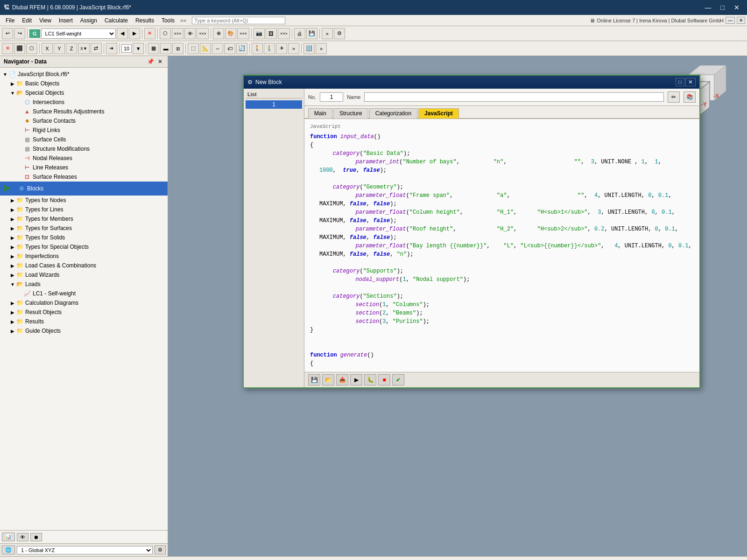 The image size is (747, 560). Describe the element at coordinates (13, 322) in the screenshot. I see `tree-toggle-results: ▶` at that location.